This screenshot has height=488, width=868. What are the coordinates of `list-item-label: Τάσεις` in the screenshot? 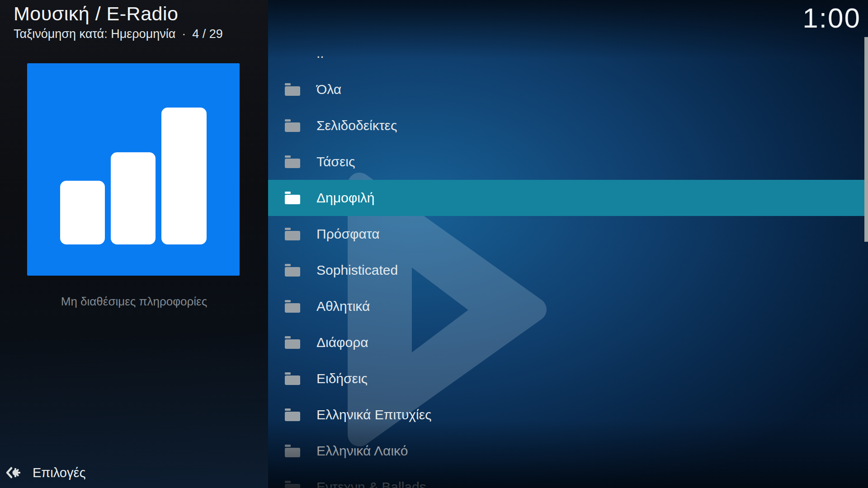 It's located at (335, 162).